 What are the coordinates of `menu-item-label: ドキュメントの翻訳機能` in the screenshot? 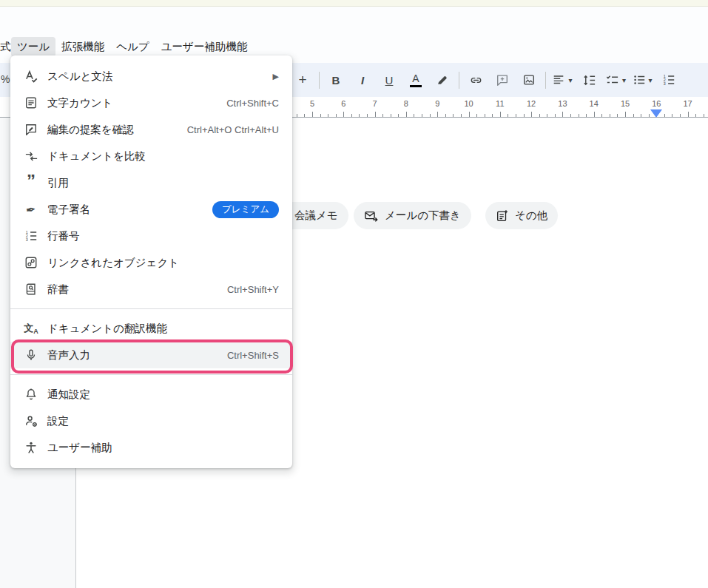 It's located at (107, 328).